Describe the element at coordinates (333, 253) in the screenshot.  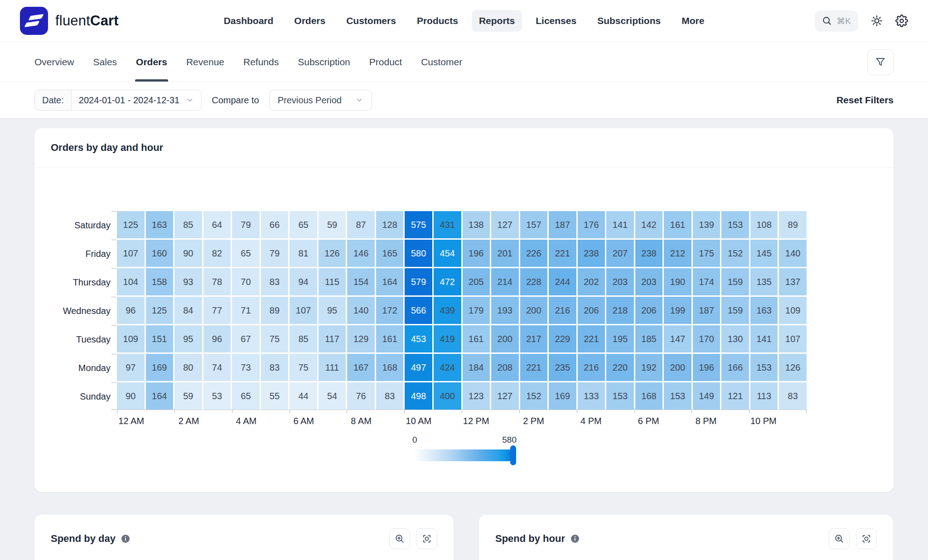
I see `heatmap-cell: 126` at that location.